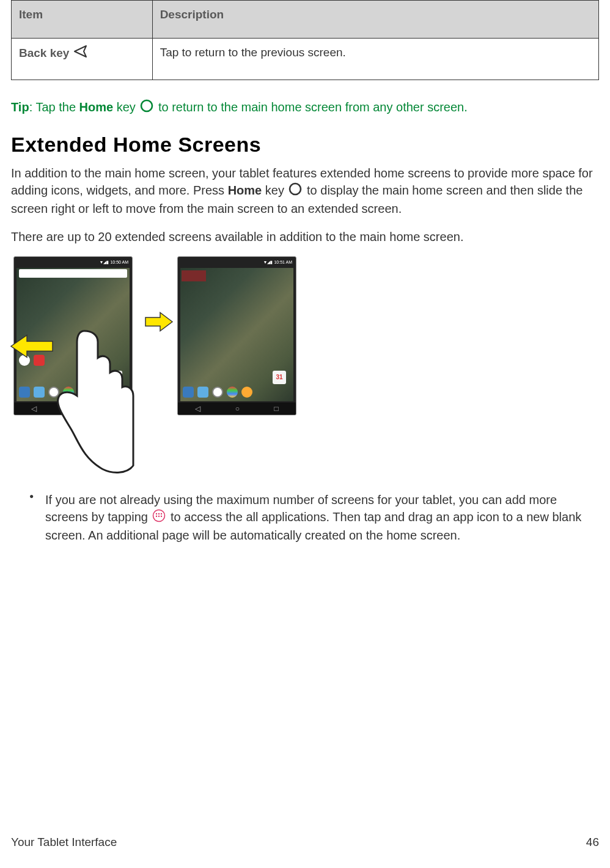 Image resolution: width=610 pixels, height=868 pixels. Describe the element at coordinates (237, 409) in the screenshot. I see `nav-home-icon: ○` at that location.